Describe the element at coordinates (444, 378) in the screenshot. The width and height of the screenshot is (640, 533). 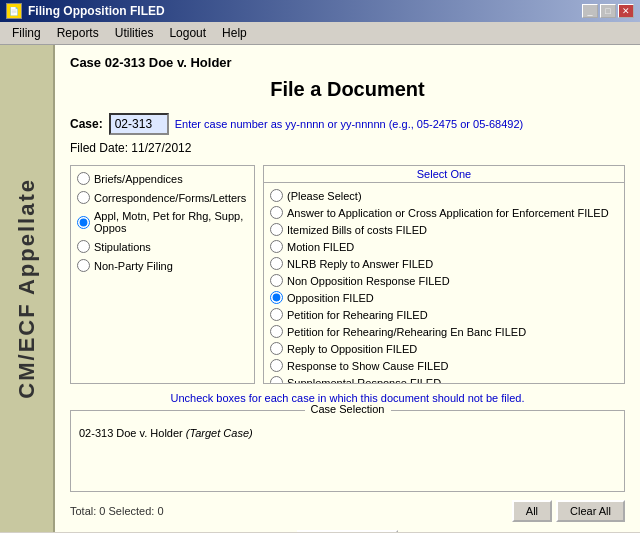
I see `list-item-supplemental: Supplemental Response FILED` at that location.